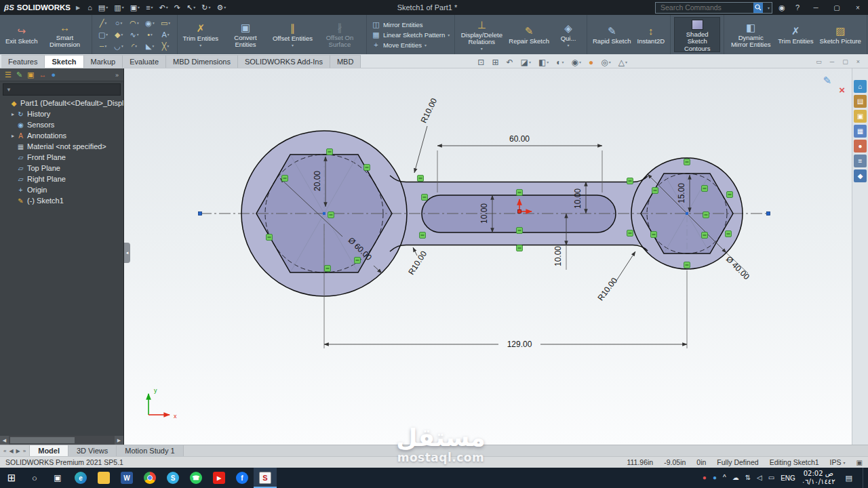  What do you see at coordinates (103, 8) in the screenshot?
I see `new-document-button: ▤▾` at bounding box center [103, 8].